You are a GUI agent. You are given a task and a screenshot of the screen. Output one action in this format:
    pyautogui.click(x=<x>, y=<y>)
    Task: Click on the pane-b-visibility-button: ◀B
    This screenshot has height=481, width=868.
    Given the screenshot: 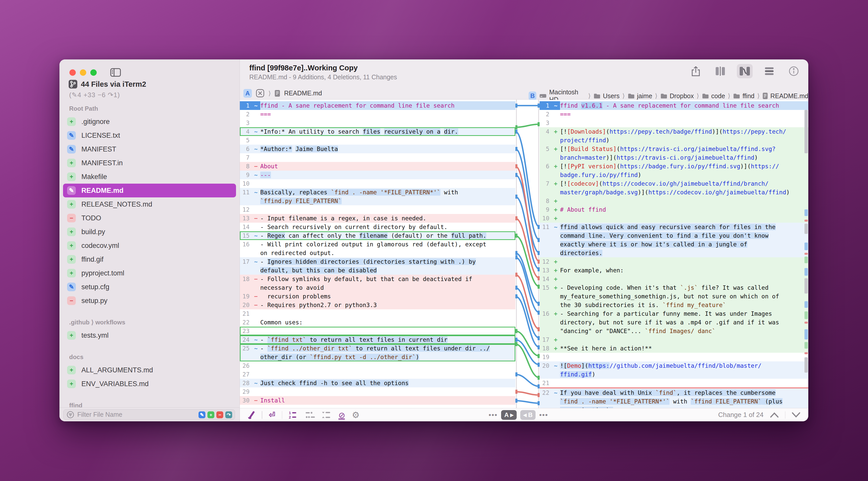 What is the action you would take?
    pyautogui.click(x=528, y=415)
    